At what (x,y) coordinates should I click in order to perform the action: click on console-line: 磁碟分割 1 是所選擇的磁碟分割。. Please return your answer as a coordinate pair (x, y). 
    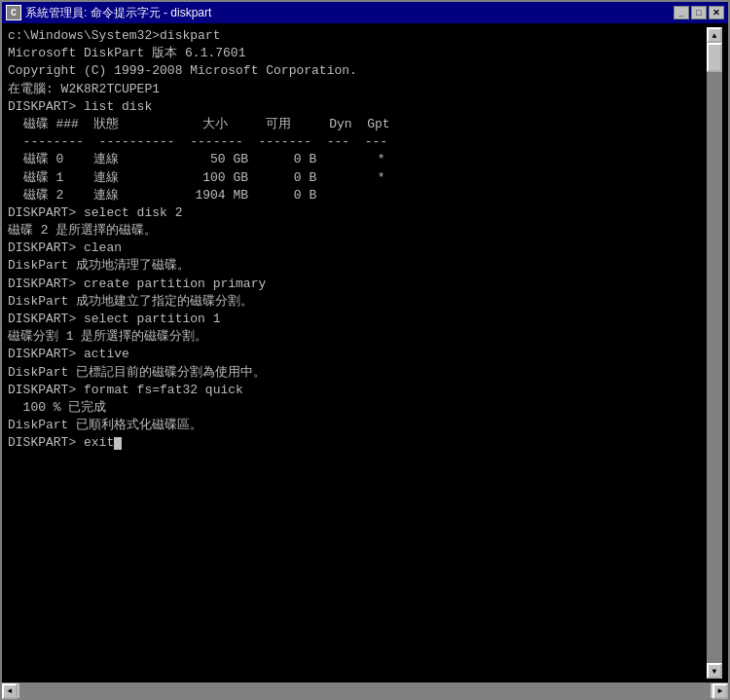
    Looking at the image, I should click on (357, 337).